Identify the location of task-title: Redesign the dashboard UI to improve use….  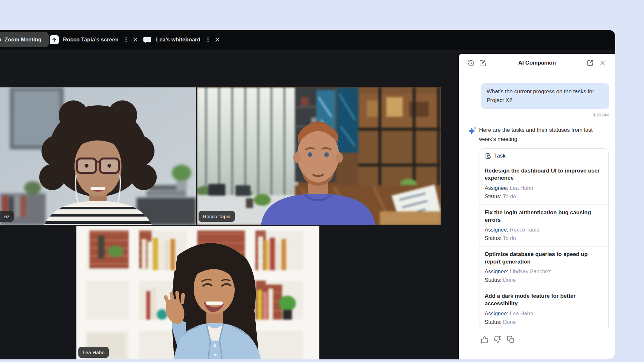
(544, 175).